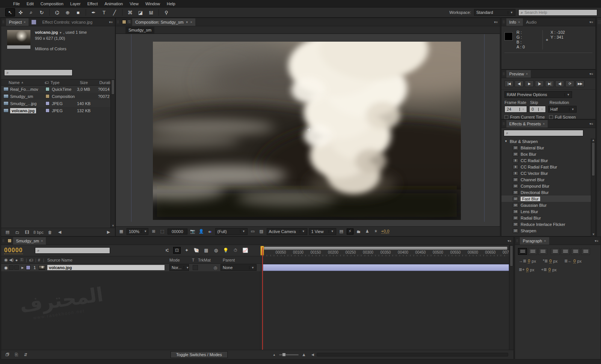 Image resolution: width=601 pixels, height=364 pixels. I want to click on first-frame-button: |◀, so click(509, 84).